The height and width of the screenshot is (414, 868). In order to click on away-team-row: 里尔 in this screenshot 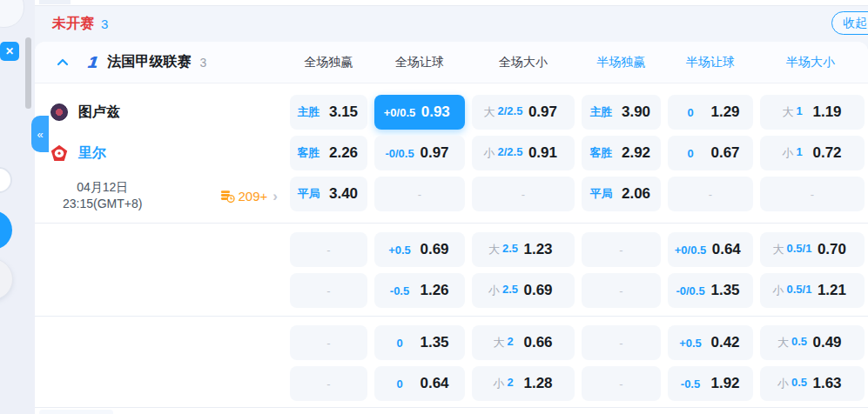, I will do `click(162, 153)`.